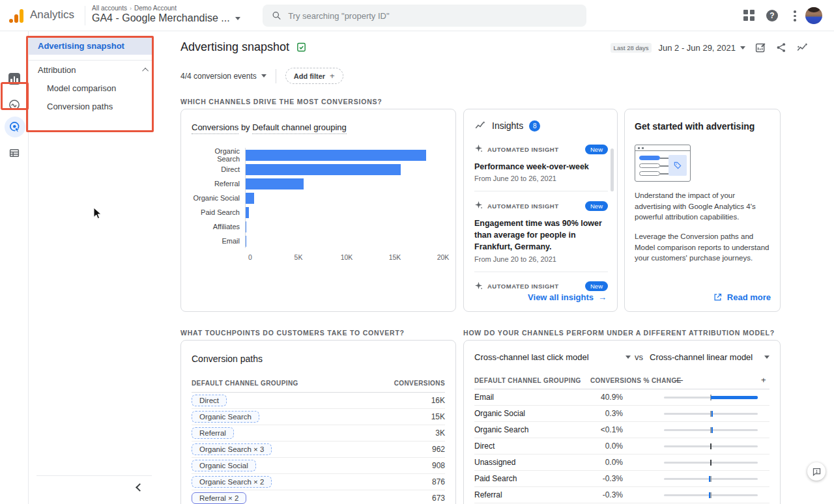 The height and width of the screenshot is (504, 834). What do you see at coordinates (223, 76) in the screenshot?
I see `conversion-events-filter: 4/4 conversion events` at bounding box center [223, 76].